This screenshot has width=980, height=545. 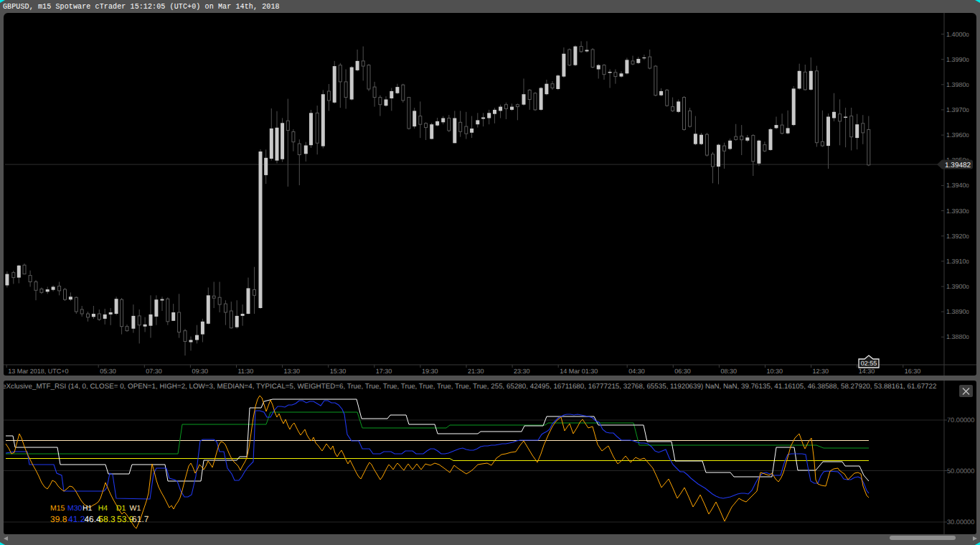 What do you see at coordinates (75, 508) in the screenshot?
I see `svg-text: M30` at bounding box center [75, 508].